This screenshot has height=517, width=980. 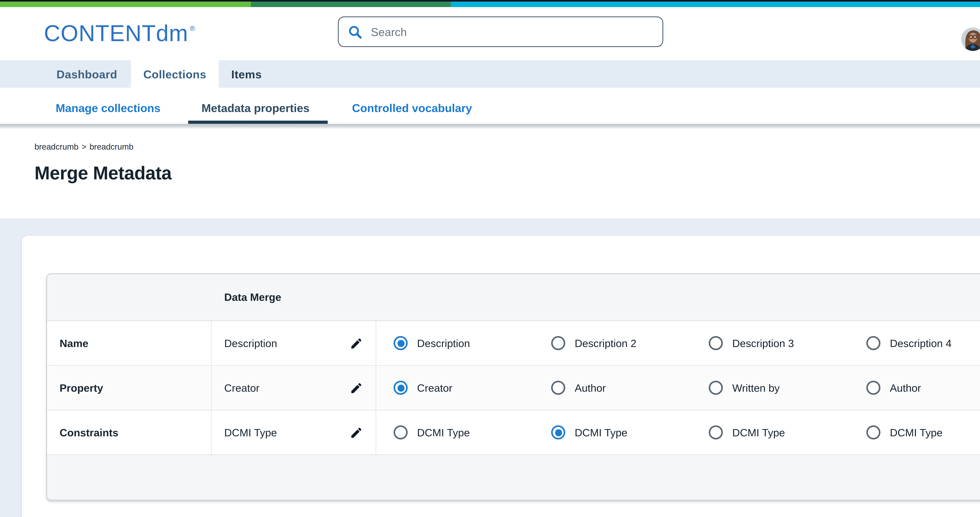 I want to click on tab-dashboard: Dashboard, so click(x=87, y=74).